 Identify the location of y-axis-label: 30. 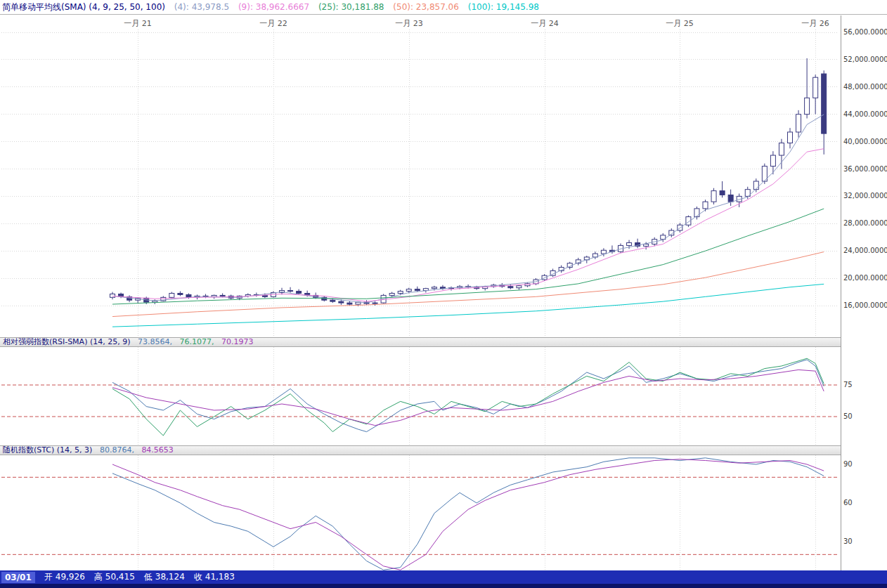
(848, 541).